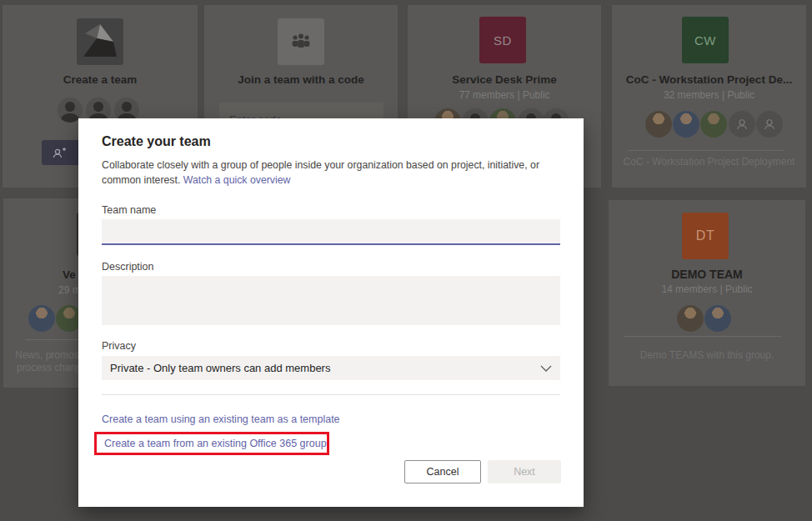  What do you see at coordinates (157, 142) in the screenshot?
I see `dialog-title: Create your team` at bounding box center [157, 142].